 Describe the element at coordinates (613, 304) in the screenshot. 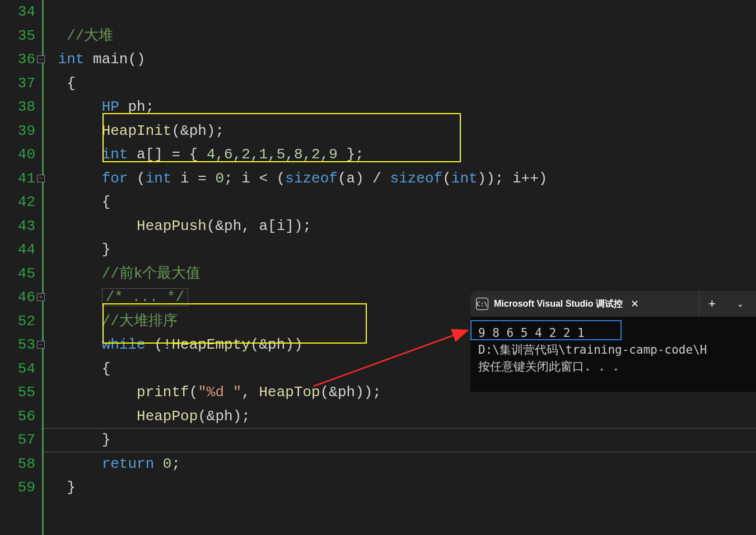

I see `console-titlebar: C:\ Microsoft Visual Studio 调试控 ✕ + ⌄` at that location.